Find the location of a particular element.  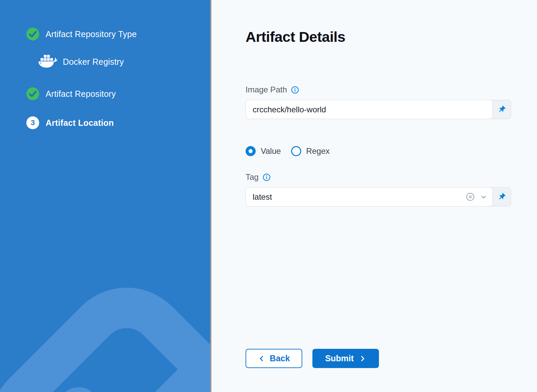

sidebar-step-artifact-location: 3 Artifact Location is located at coordinates (70, 123).